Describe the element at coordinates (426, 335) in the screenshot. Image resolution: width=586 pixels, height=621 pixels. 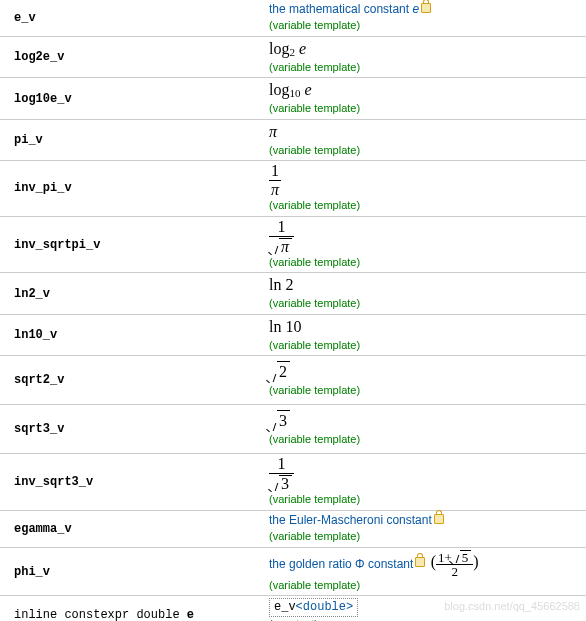
I see `description-cell: ln 10(variable template)` at that location.